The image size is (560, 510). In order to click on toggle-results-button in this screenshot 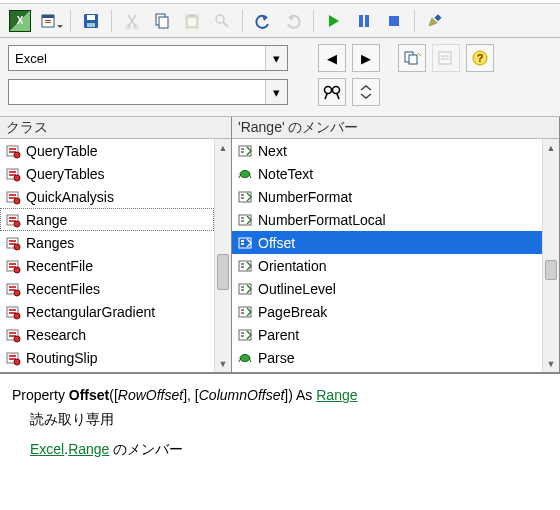, I will do `click(366, 92)`.